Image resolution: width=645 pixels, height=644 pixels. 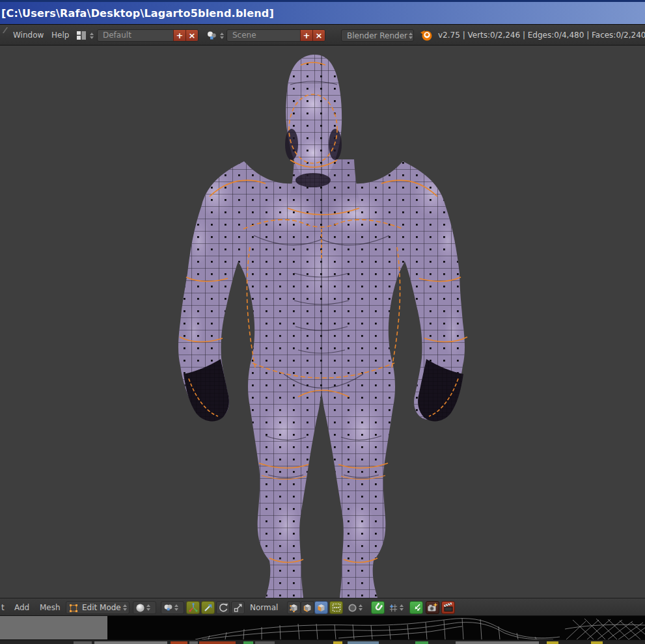 What do you see at coordinates (82, 35) in the screenshot?
I see `screen-layout-icon` at bounding box center [82, 35].